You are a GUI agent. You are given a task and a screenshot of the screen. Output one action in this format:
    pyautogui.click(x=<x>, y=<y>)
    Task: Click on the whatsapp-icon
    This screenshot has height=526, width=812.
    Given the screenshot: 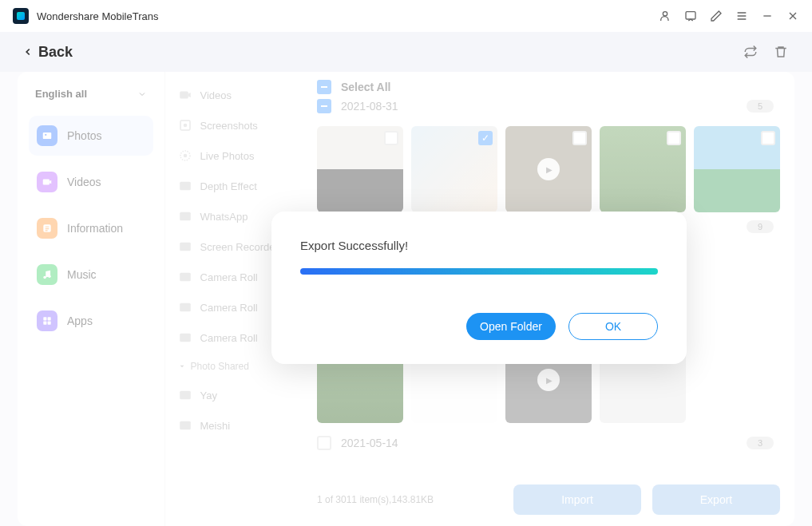 What is the action you would take?
    pyautogui.click(x=185, y=216)
    